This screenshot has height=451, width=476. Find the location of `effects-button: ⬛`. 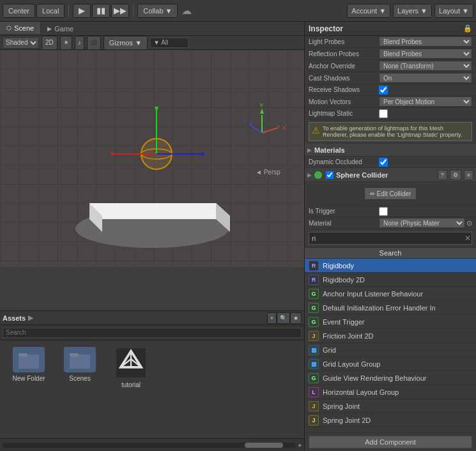

effects-button: ⬛ is located at coordinates (94, 43).